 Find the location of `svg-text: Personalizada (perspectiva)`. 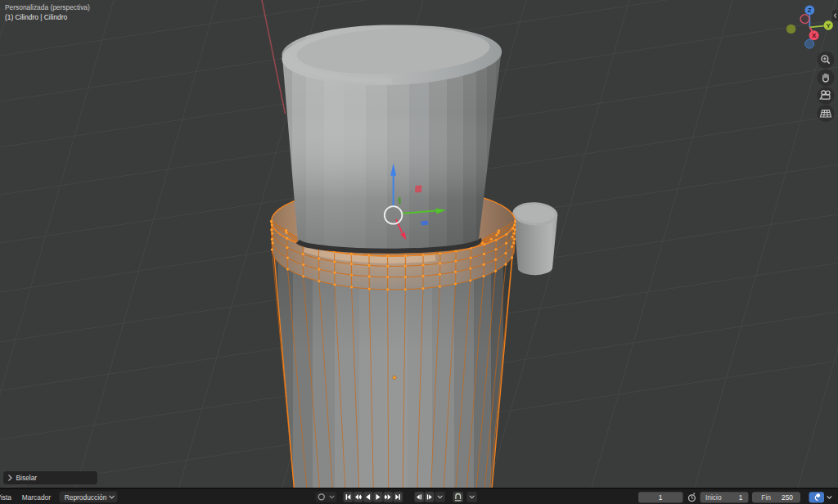

svg-text: Personalizada (perspectiva) is located at coordinates (47, 7).